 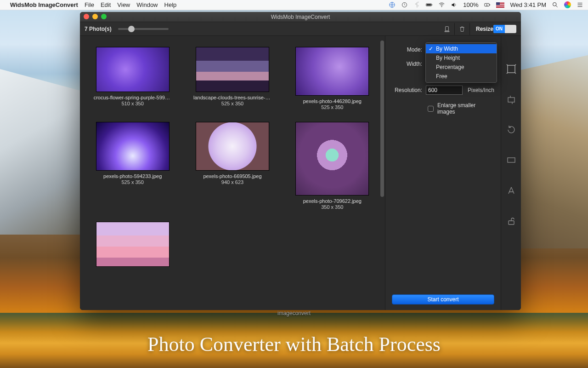 What do you see at coordinates (294, 5) in the screenshot?
I see `macos-menubar: WidsMob ImageConvert File Edit View Wind…` at bounding box center [294, 5].